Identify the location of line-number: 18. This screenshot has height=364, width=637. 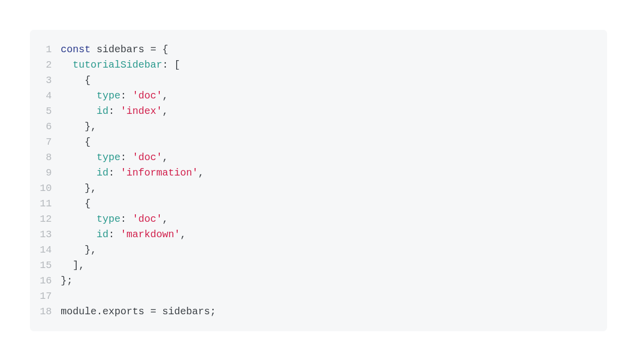
(50, 311).